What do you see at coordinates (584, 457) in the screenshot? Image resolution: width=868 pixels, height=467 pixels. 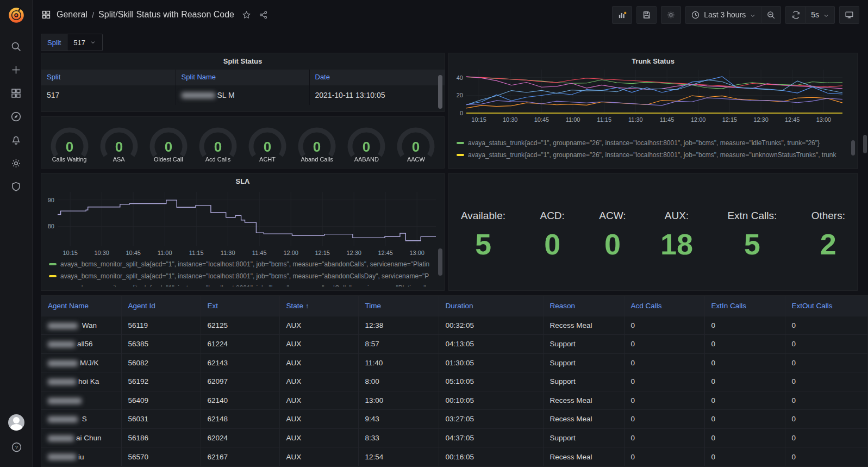 I see `reason-cell: Recess Meal` at bounding box center [584, 457].